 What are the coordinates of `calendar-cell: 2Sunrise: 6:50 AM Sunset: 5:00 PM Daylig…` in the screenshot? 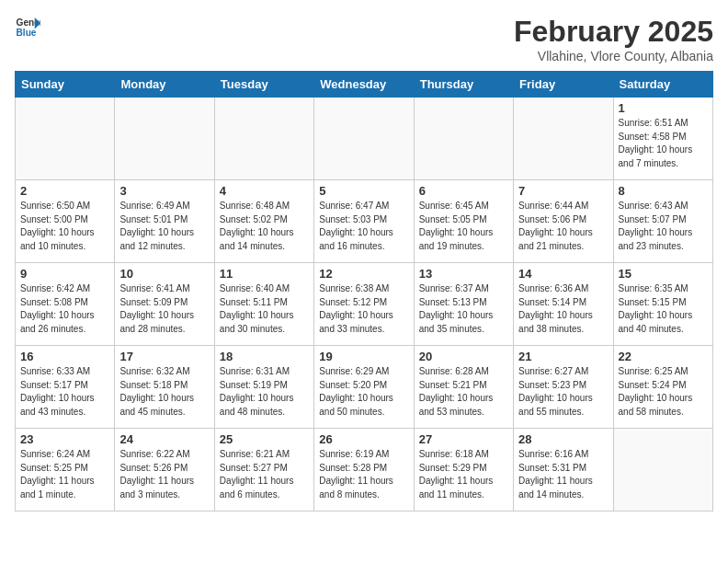 It's located at (65, 222).